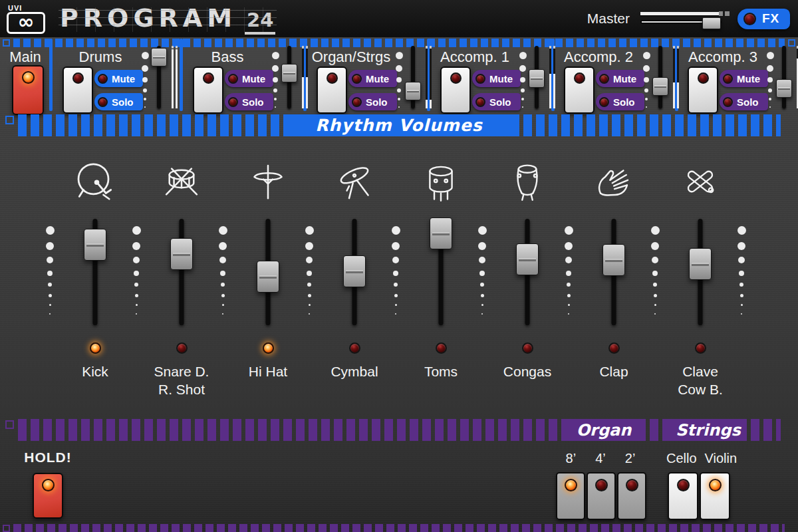 This screenshot has height=532, width=798. What do you see at coordinates (441, 267) in the screenshot?
I see `mixer-channel-toms: Toms` at bounding box center [441, 267].